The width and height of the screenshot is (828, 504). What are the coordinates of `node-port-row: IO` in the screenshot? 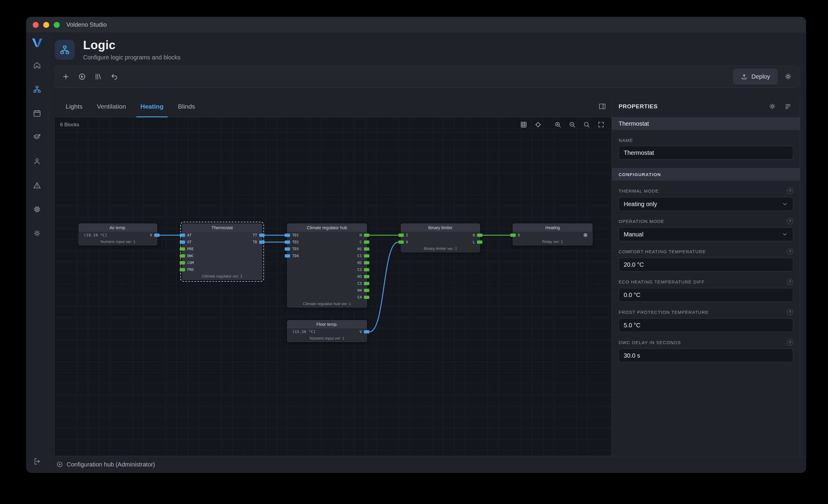 It's located at (441, 235).